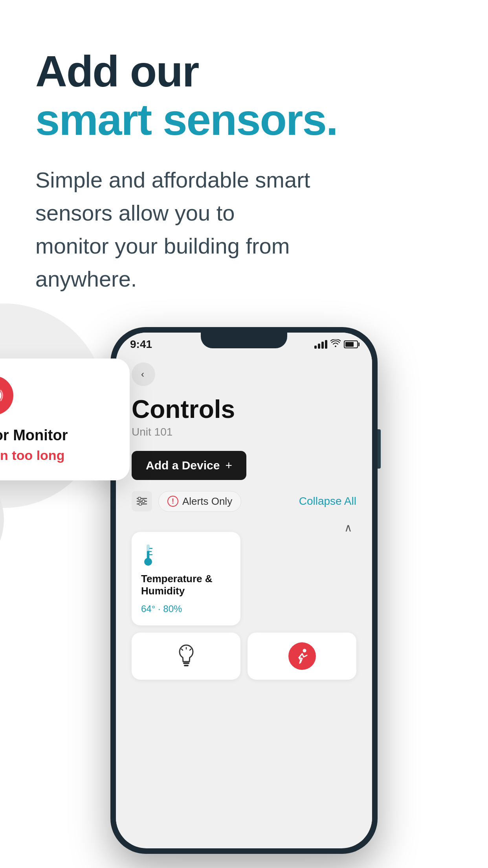  Describe the element at coordinates (302, 656) in the screenshot. I see `motion-person-icon` at that location.